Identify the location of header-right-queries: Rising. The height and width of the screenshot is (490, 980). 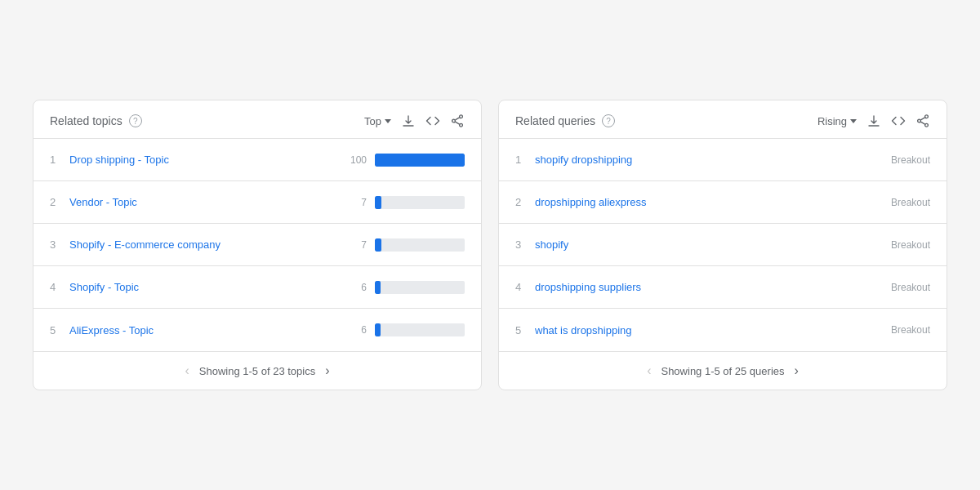
(874, 121).